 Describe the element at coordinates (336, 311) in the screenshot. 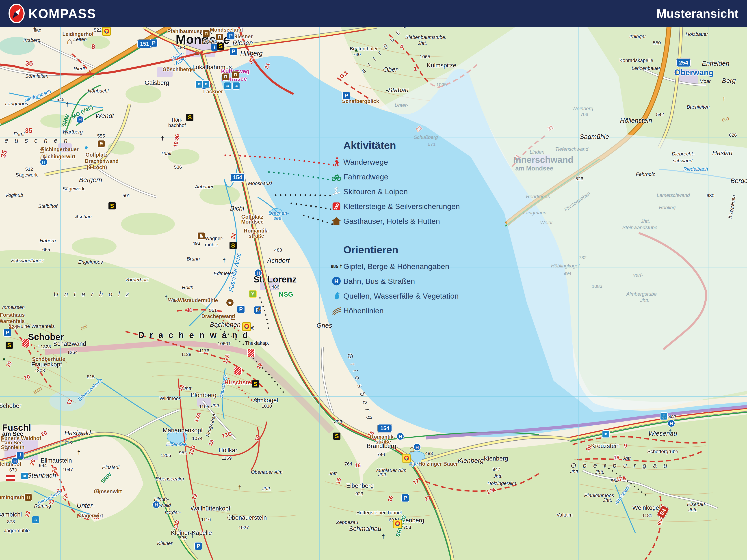

I see `contour-icon` at that location.